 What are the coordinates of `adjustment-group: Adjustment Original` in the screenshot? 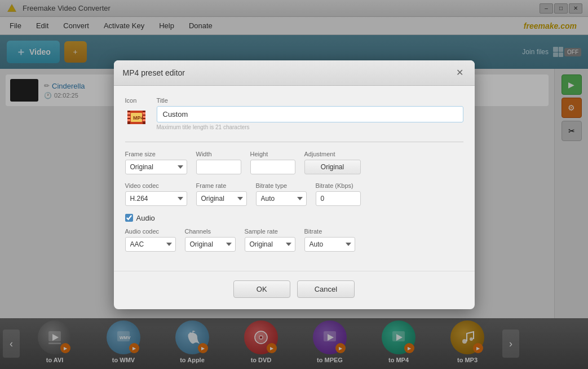 It's located at (333, 162).